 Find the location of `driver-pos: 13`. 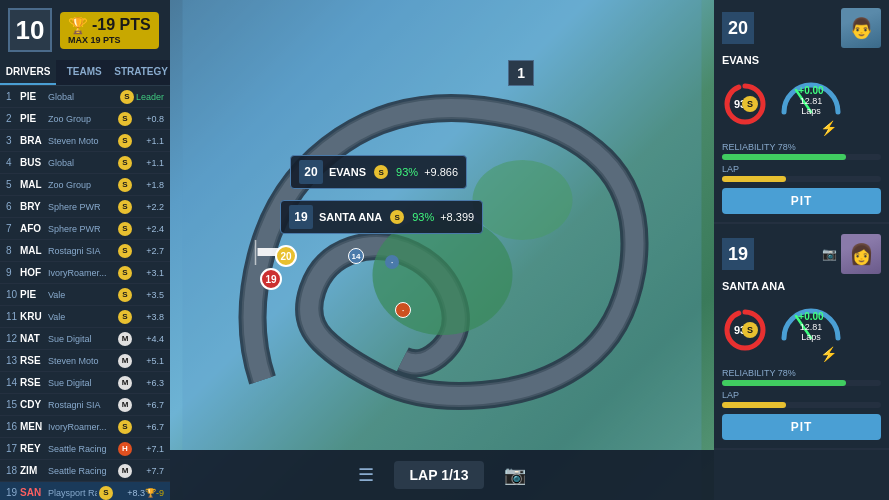

driver-pos: 13 is located at coordinates (13, 360).